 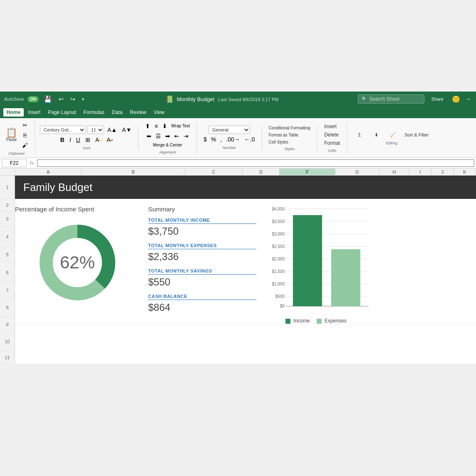 I want to click on col-header-b: B, so click(x=133, y=172).